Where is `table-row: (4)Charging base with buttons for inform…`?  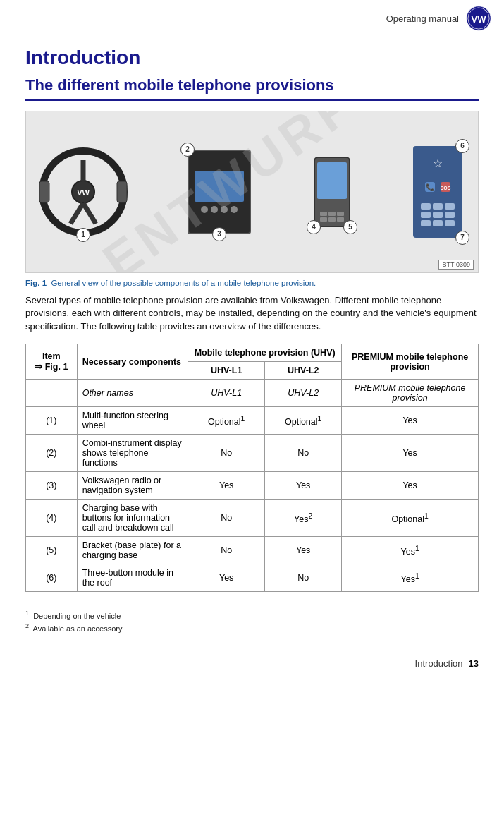
table-row: (4)Charging base with buttons for inform… is located at coordinates (252, 518).